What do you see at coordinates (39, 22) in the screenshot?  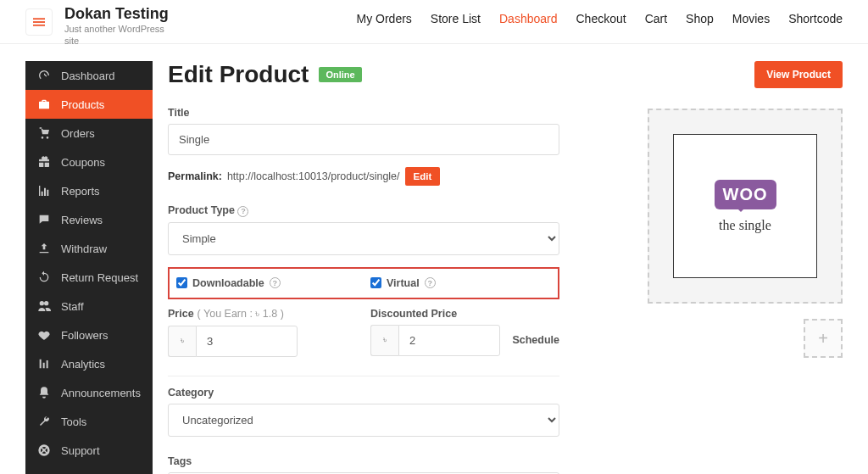 I see `hamburger-button` at bounding box center [39, 22].